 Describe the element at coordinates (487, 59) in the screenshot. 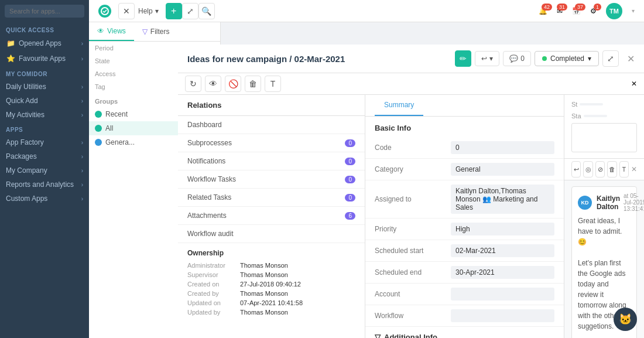

I see `undo-button: ↩ ▾` at that location.